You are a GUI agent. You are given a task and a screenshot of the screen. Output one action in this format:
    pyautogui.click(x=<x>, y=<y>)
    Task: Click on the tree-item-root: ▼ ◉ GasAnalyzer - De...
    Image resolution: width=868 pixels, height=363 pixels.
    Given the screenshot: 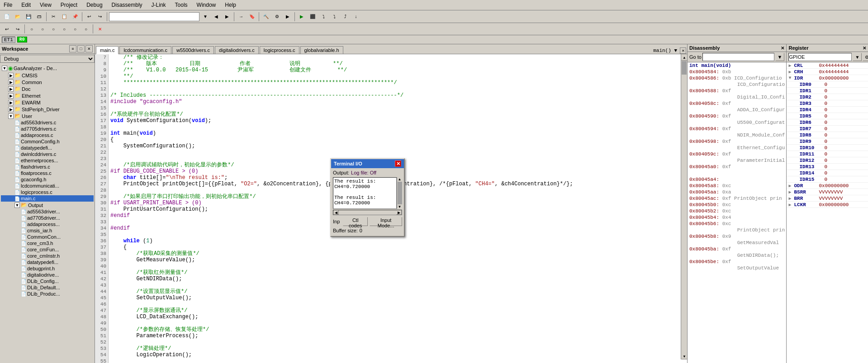 What is the action you would take?
    pyautogui.click(x=47, y=68)
    